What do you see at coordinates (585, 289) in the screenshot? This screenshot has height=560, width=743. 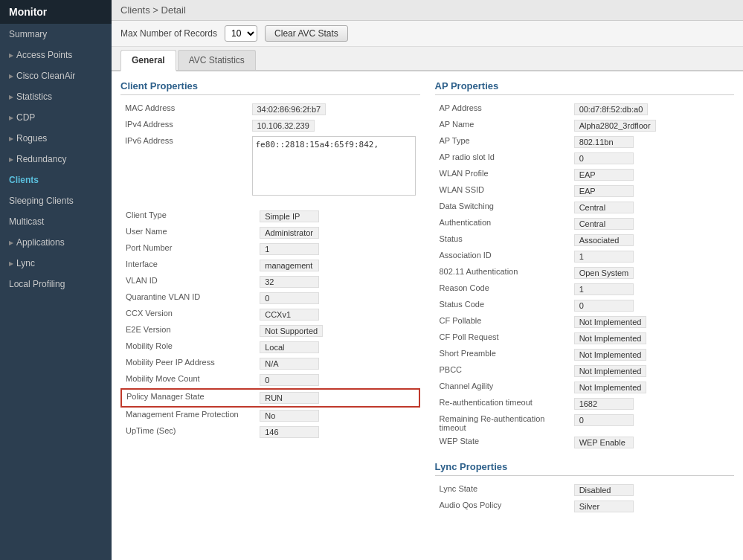 I see `table-row: Reason Code1` at bounding box center [585, 289].